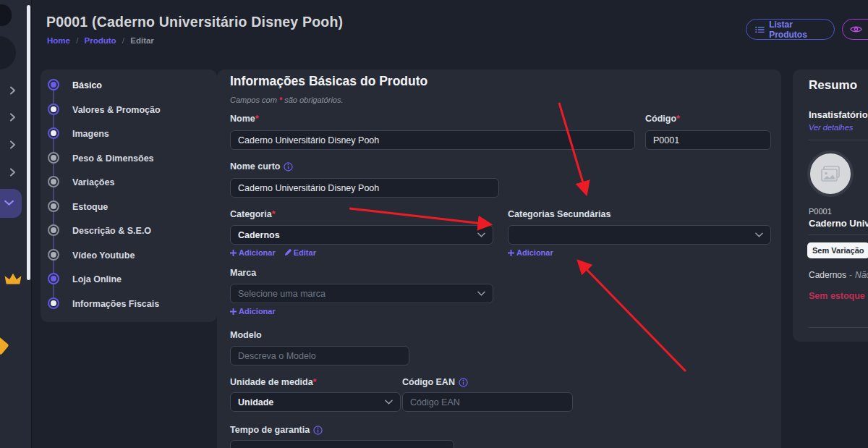  What do you see at coordinates (101, 41) in the screenshot?
I see `breadcrumb-produto: Produto` at bounding box center [101, 41].